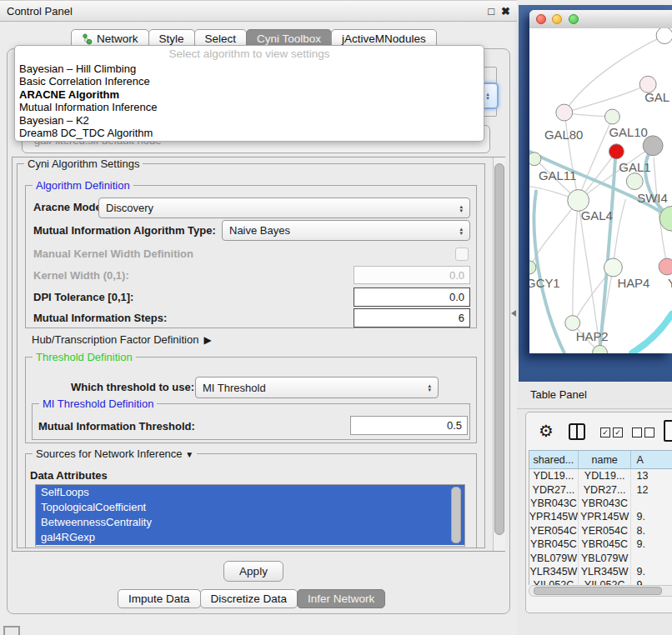 Image resolution: width=672 pixels, height=635 pixels. Describe the element at coordinates (600, 527) in the screenshot. I see `table-rows: YDL19...YDL19...13YDR27...YDR27...12YBR0…` at that location.